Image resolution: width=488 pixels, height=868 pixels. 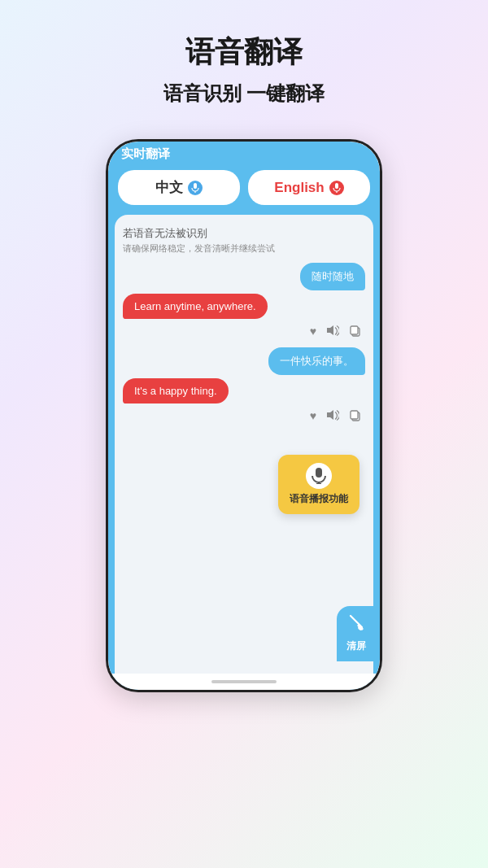 What do you see at coordinates (244, 361) in the screenshot?
I see `msg-right-2: 一件快乐的事。` at bounding box center [244, 361].